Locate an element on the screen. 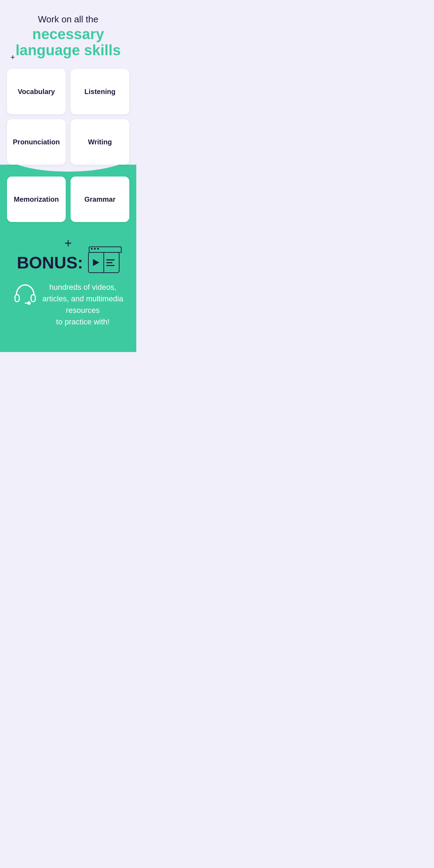  skill-card-listening: Listening is located at coordinates (100, 92).